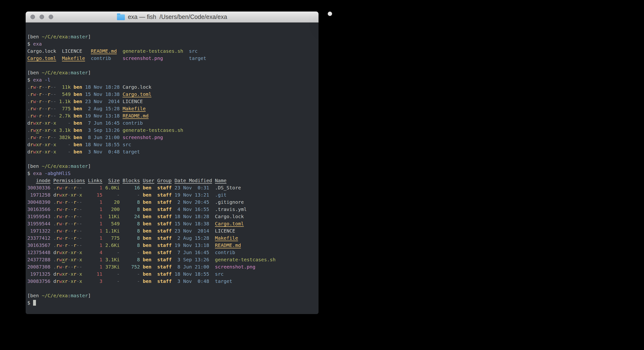 The height and width of the screenshot is (350, 644). What do you see at coordinates (131, 267) in the screenshot?
I see `text-segment: 752` at bounding box center [131, 267].